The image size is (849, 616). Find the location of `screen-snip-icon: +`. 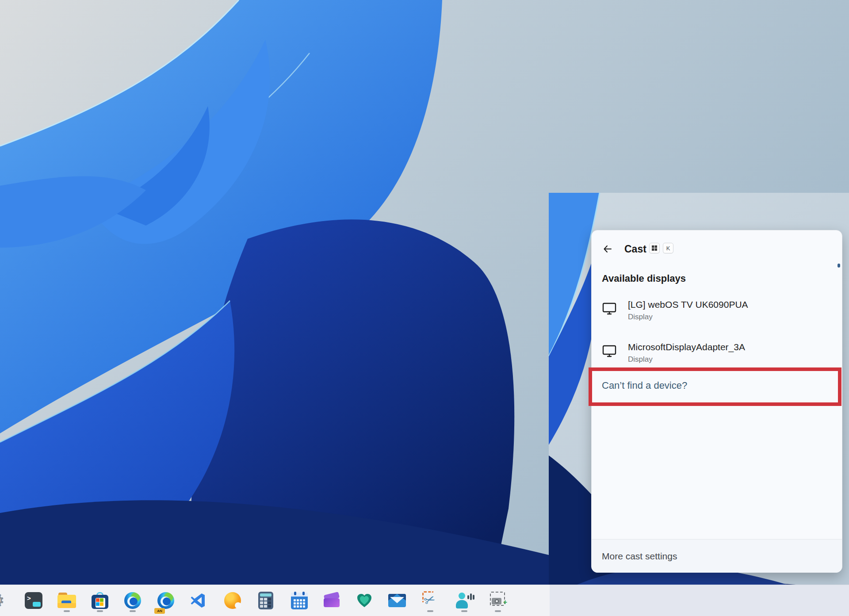

screen-snip-icon: + is located at coordinates (498, 601).